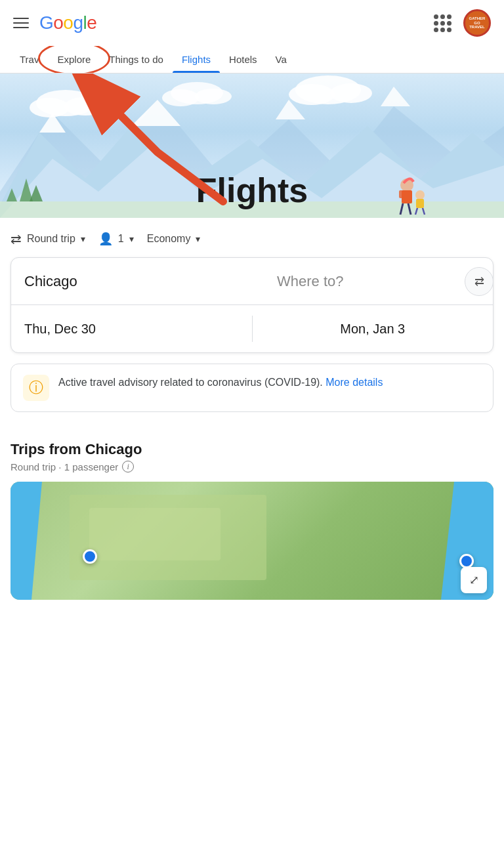  Describe the element at coordinates (462, 23) in the screenshot. I see `header-right: GATHERGOTRAVEL` at that location.